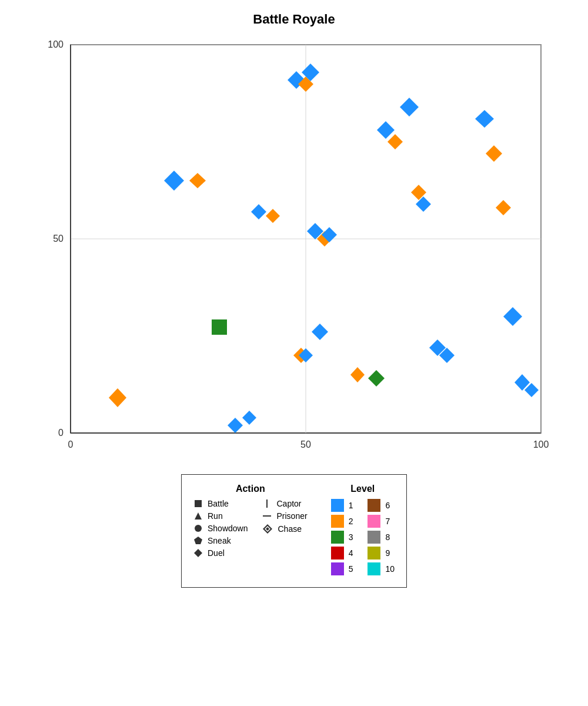 The height and width of the screenshot is (706, 588). What do you see at coordinates (381, 569) in the screenshot?
I see `legend-item-level-10: 10` at bounding box center [381, 569].